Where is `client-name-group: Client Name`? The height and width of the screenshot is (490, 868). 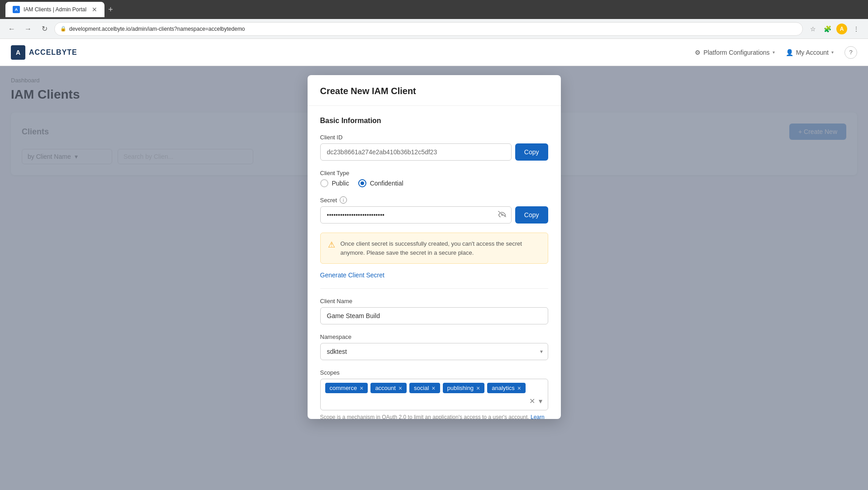
client-name-group: Client Name is located at coordinates (434, 311).